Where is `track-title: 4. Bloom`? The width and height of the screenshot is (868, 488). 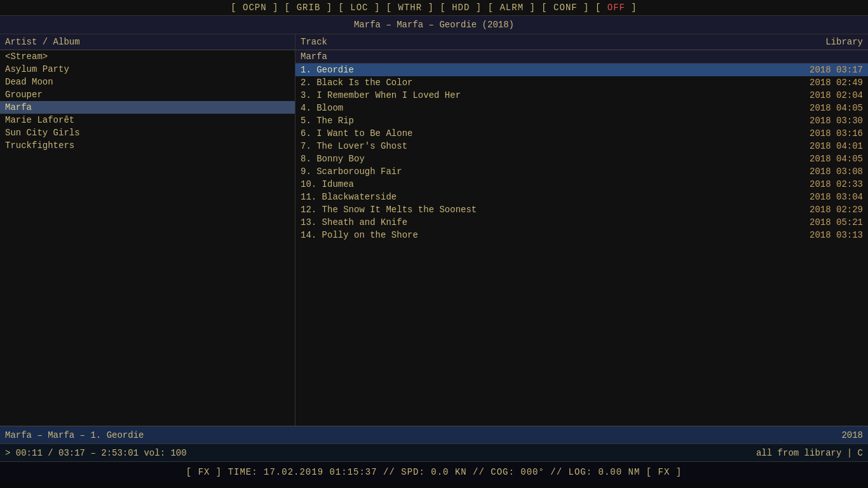 track-title: 4. Bloom is located at coordinates (555, 108).